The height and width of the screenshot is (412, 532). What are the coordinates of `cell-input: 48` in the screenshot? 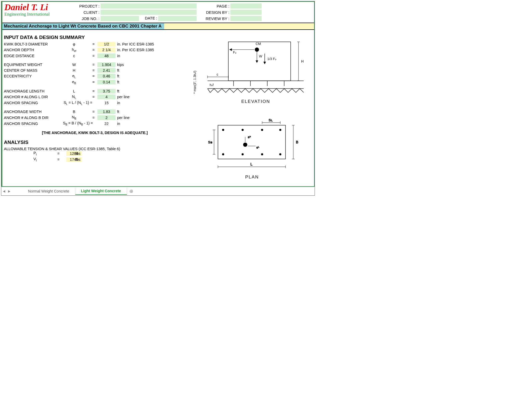 It's located at (107, 56).